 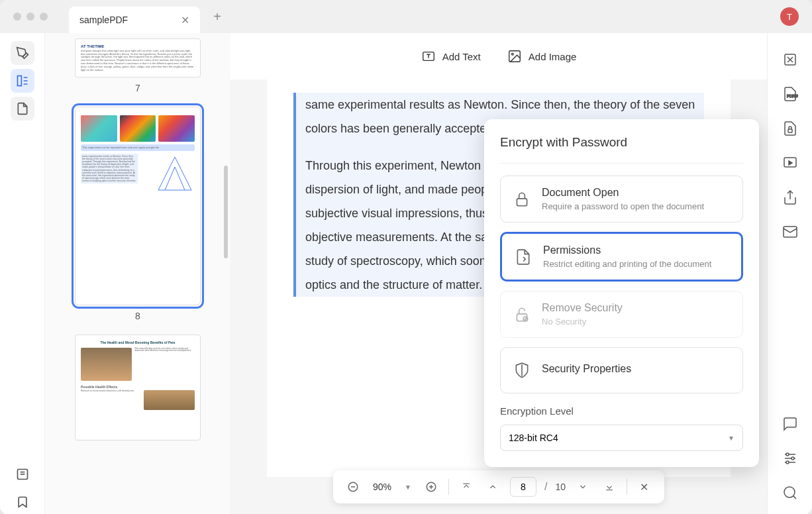 I want to click on user-avatar: T, so click(x=789, y=17).